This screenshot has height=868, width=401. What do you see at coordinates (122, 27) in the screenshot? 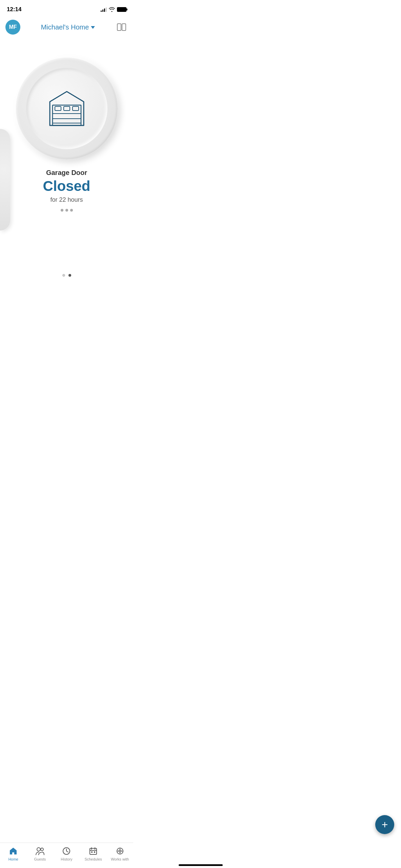
I see `panels-icon` at bounding box center [122, 27].